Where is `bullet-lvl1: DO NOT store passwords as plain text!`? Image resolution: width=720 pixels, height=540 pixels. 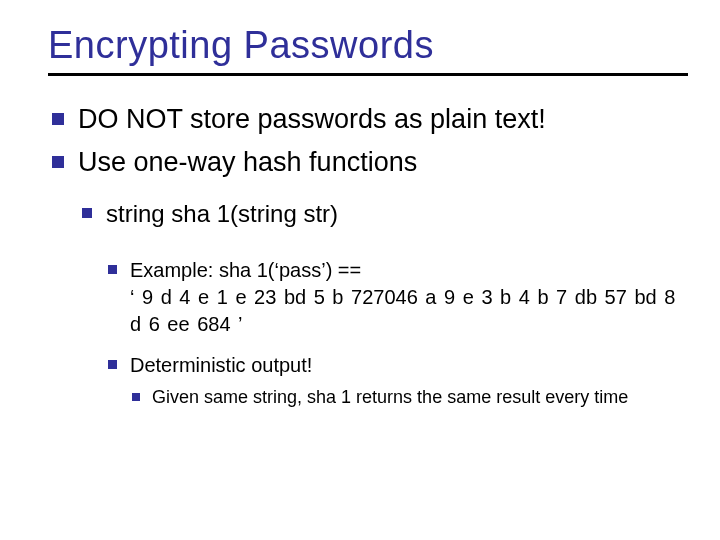
bullet-lvl1: DO NOT store passwords as plain text! is located at coordinates (364, 120).